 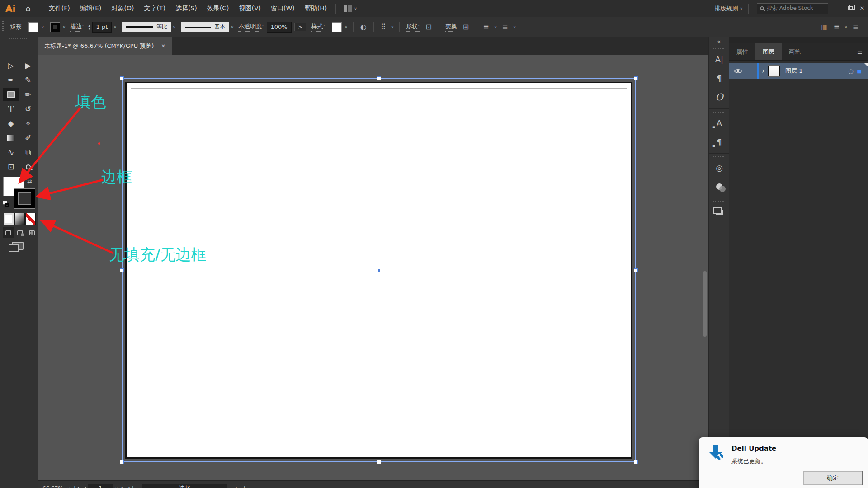 What do you see at coordinates (719, 168) in the screenshot?
I see `appearance-panel-icon: ◎` at bounding box center [719, 168].